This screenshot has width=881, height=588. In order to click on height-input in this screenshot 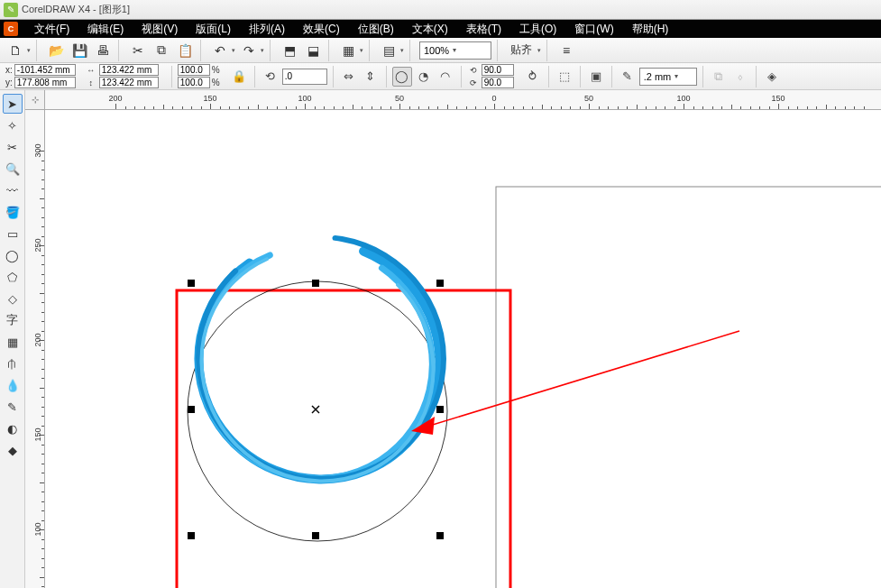, I will do `click(129, 83)`.